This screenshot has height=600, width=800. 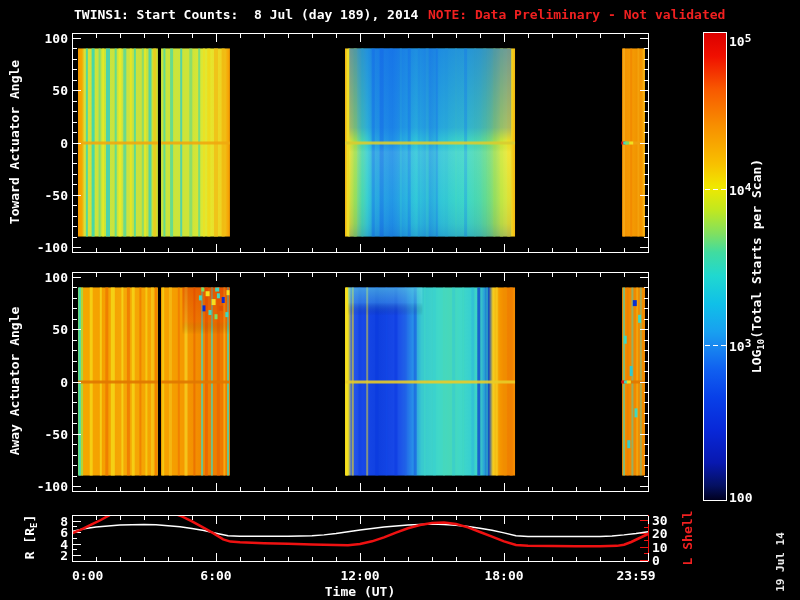 What do you see at coordinates (216, 576) in the screenshot?
I see `x-tick-label: 6:00` at bounding box center [216, 576].